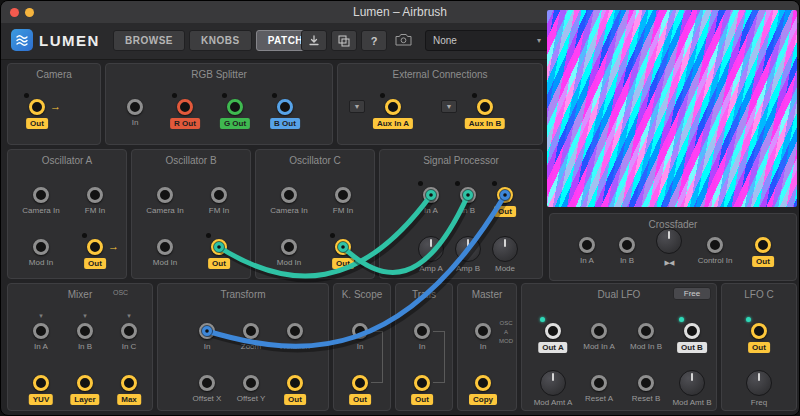 The image size is (800, 416). What do you see at coordinates (165, 262) in the screenshot?
I see `oscillator-b-mod-in-label: Mod In` at bounding box center [165, 262].